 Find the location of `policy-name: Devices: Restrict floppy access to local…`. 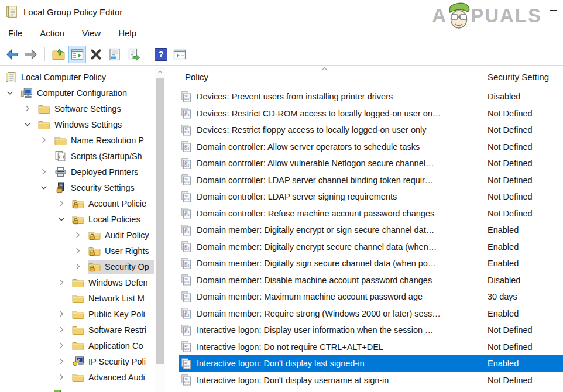

policy-name: Devices: Restrict floppy access to local… is located at coordinates (341, 130).